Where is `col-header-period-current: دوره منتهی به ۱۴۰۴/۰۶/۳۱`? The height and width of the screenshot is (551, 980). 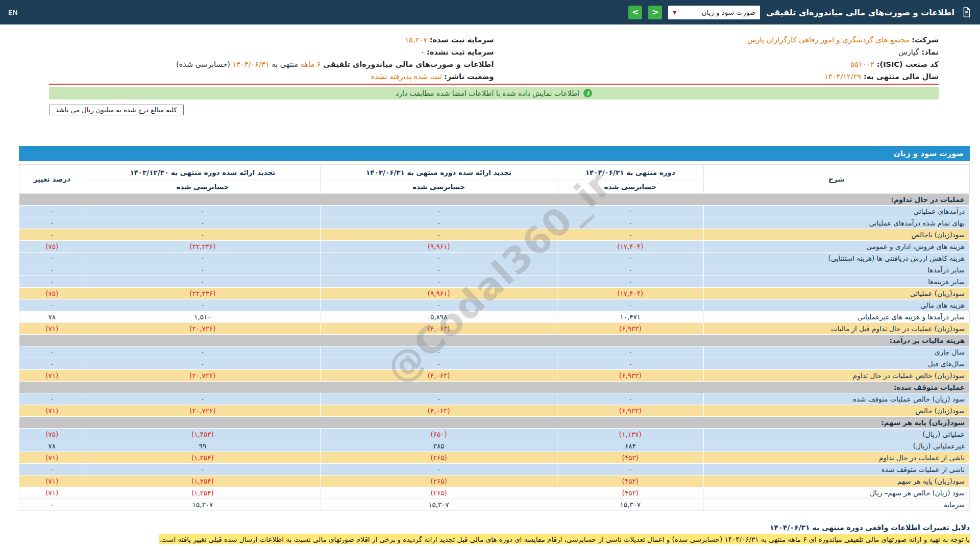
col-header-period-current: دوره منتهی به ۱۴۰۴/۰۶/۳۱ is located at coordinates (630, 172).